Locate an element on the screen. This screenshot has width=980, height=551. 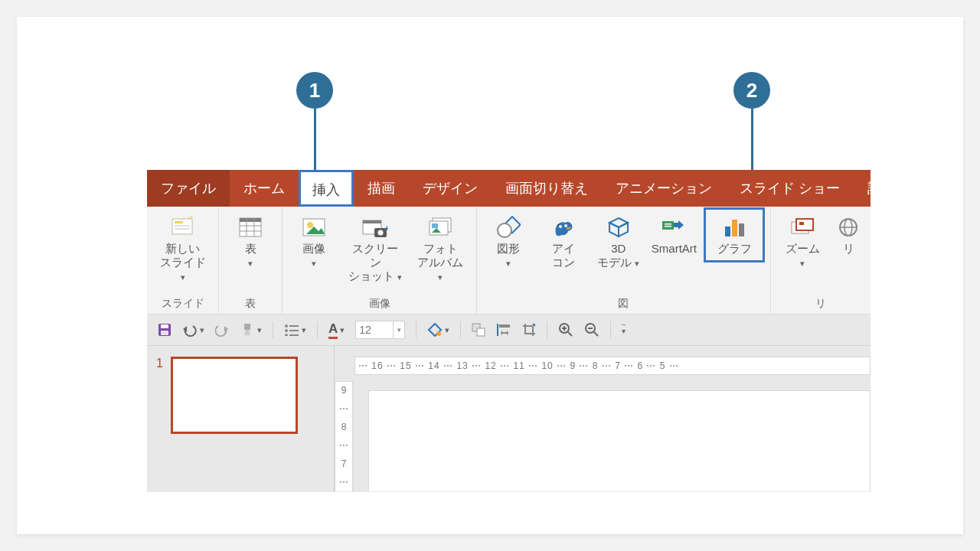
tab-insert: 挿入 is located at coordinates (326, 188).